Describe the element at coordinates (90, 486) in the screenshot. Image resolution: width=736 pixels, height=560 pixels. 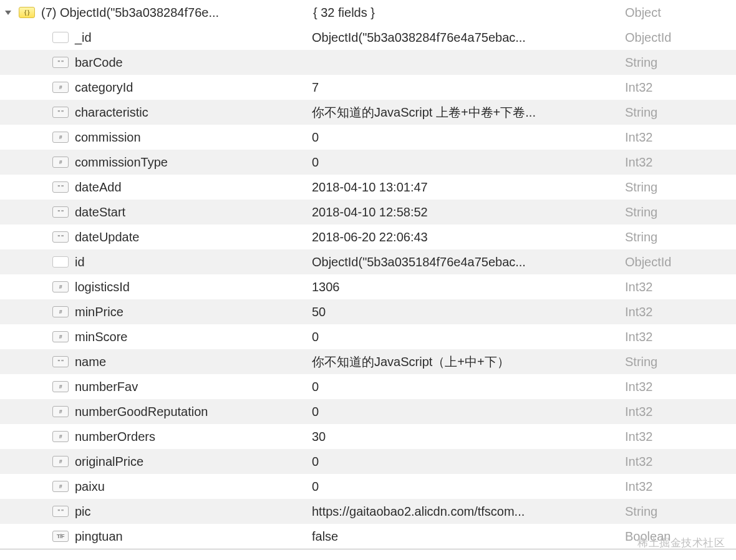
I see `field-key: paixu` at that location.